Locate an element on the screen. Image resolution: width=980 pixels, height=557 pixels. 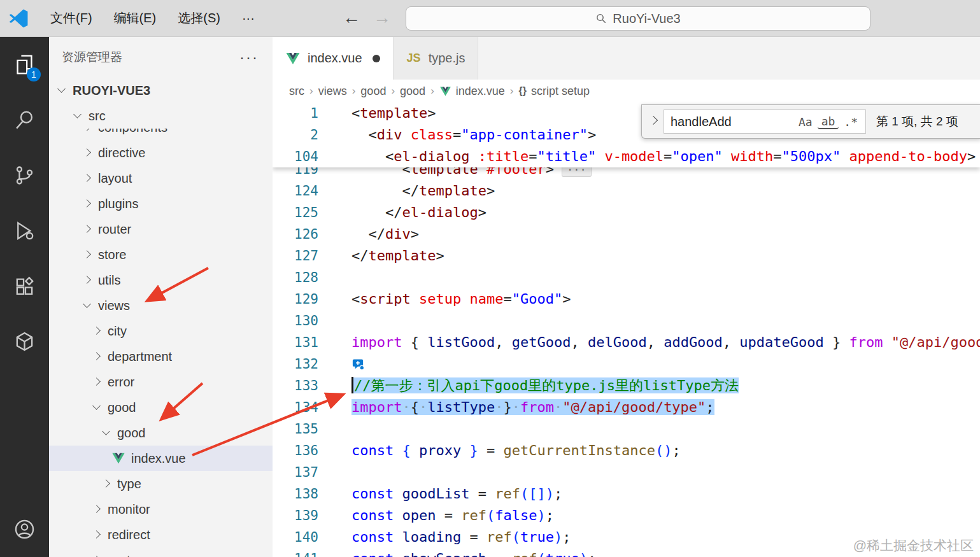
line-number: 131 is located at coordinates (295, 342).